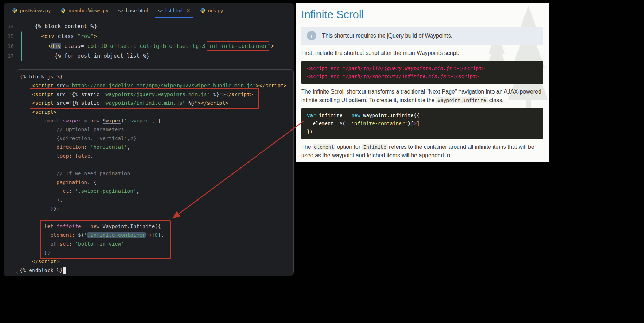 This screenshot has height=323, width=644. What do you see at coordinates (122, 121) in the screenshot?
I see `code-token: (` at bounding box center [122, 121].